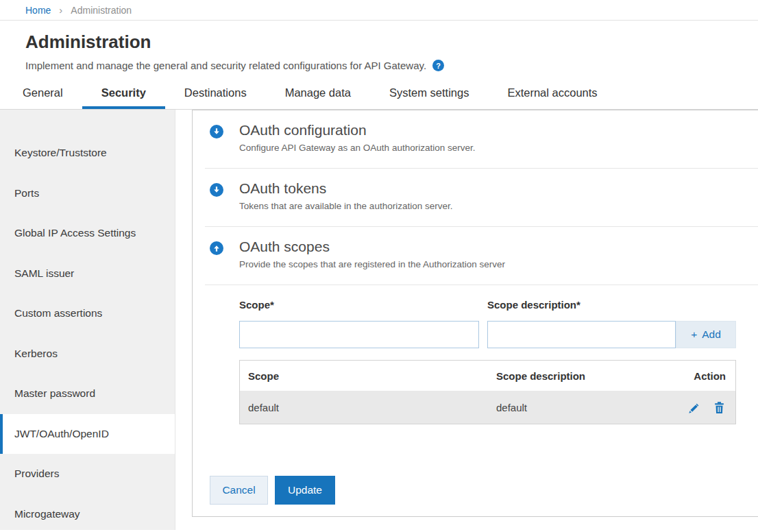 Image resolution: width=758 pixels, height=532 pixels. What do you see at coordinates (392, 43) in the screenshot?
I see `page-title: Administration` at bounding box center [392, 43].